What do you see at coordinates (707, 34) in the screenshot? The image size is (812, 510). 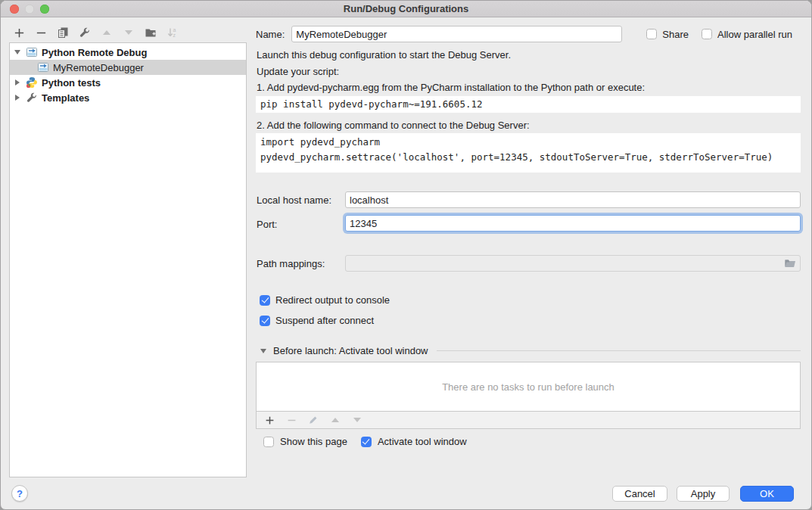 I see `allow-parallel-run-checkbox` at bounding box center [707, 34].